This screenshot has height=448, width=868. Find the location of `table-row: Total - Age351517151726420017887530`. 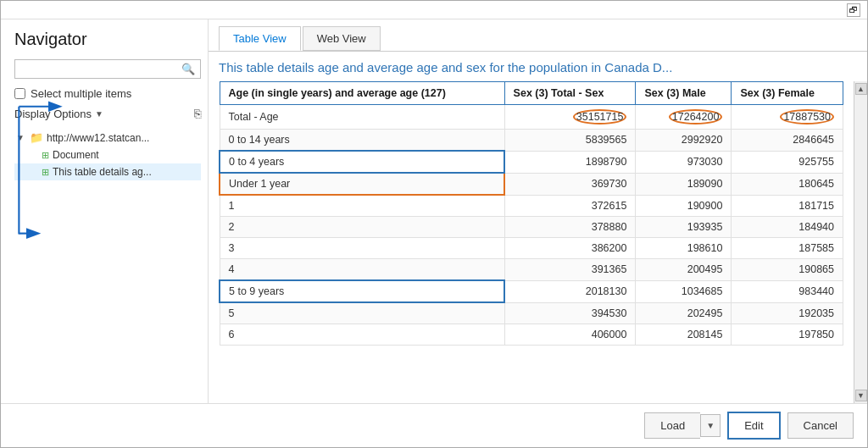

table-row: Total - Age351517151726420017887530 is located at coordinates (531, 117).